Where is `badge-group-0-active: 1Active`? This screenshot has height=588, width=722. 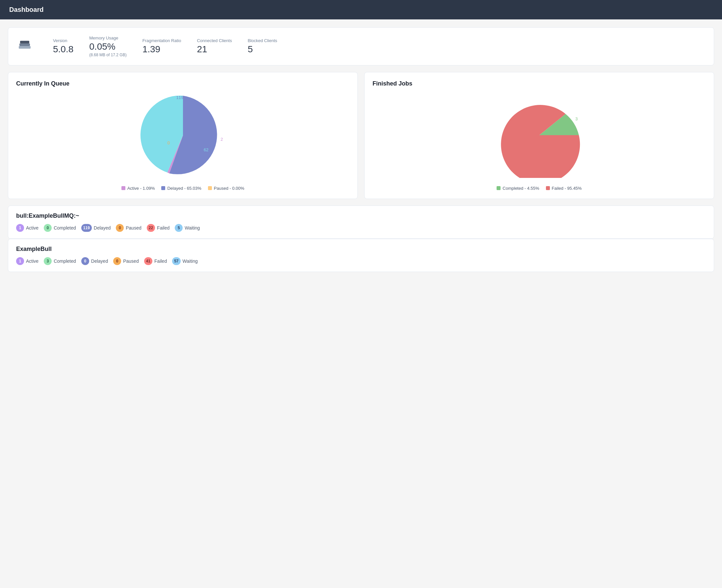
badge-group-0-active: 1Active is located at coordinates (27, 228).